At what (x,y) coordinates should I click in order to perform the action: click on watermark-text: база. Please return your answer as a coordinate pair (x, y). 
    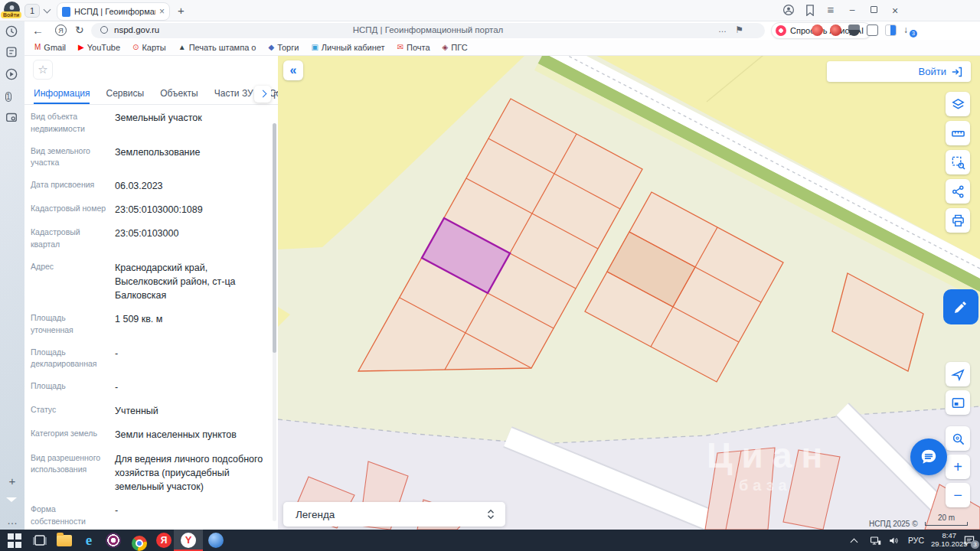
    Looking at the image, I should click on (766, 485).